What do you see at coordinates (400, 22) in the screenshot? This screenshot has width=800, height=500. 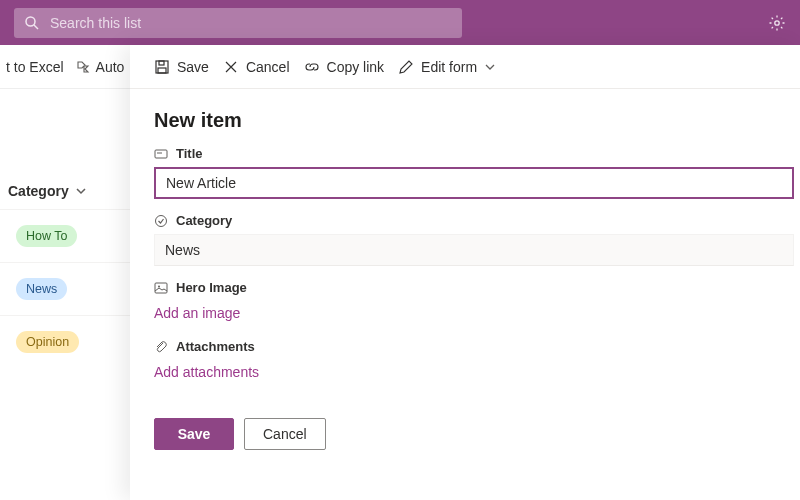 I see `app-header` at bounding box center [400, 22].